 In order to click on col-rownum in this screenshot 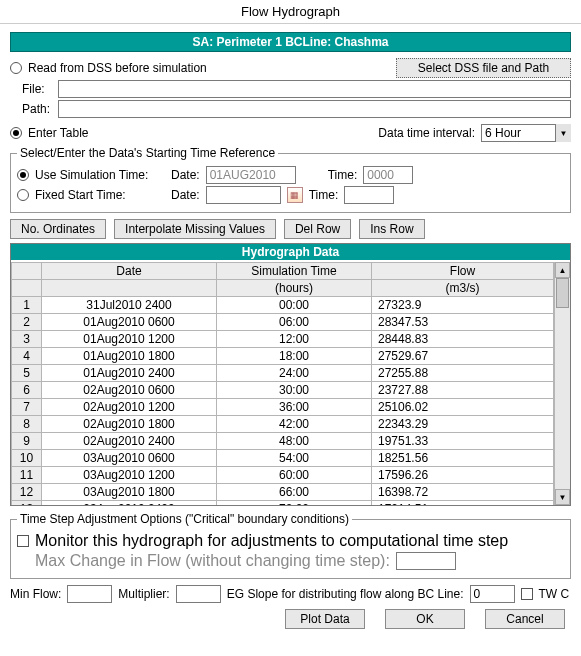, I will do `click(27, 272)`.